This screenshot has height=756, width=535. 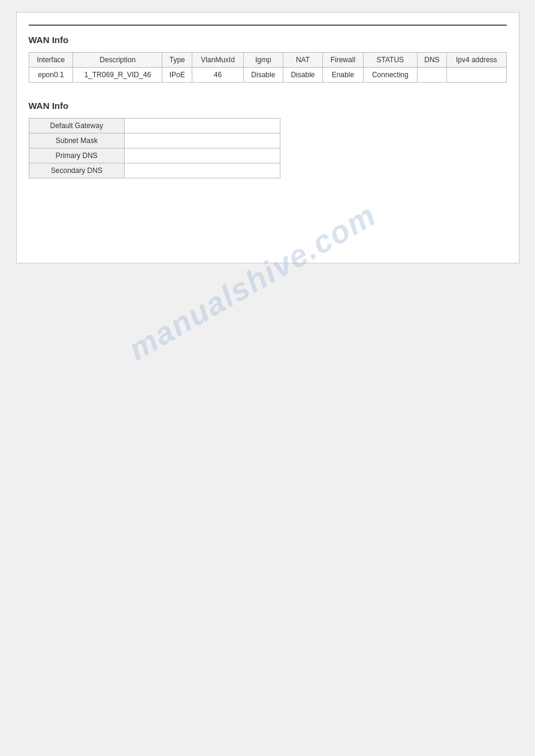 I want to click on table-cell: 1_TR069_R_VID_46, so click(x=117, y=75).